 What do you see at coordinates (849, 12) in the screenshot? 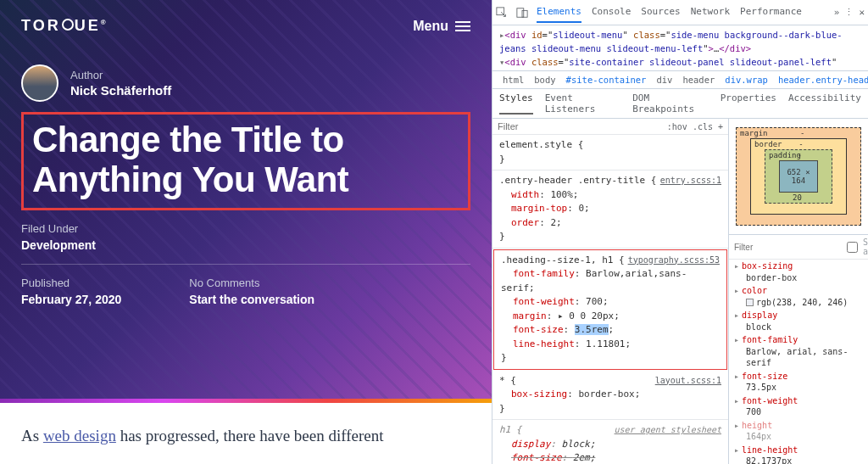
I see `kebab-icon: ⋮` at bounding box center [849, 12].